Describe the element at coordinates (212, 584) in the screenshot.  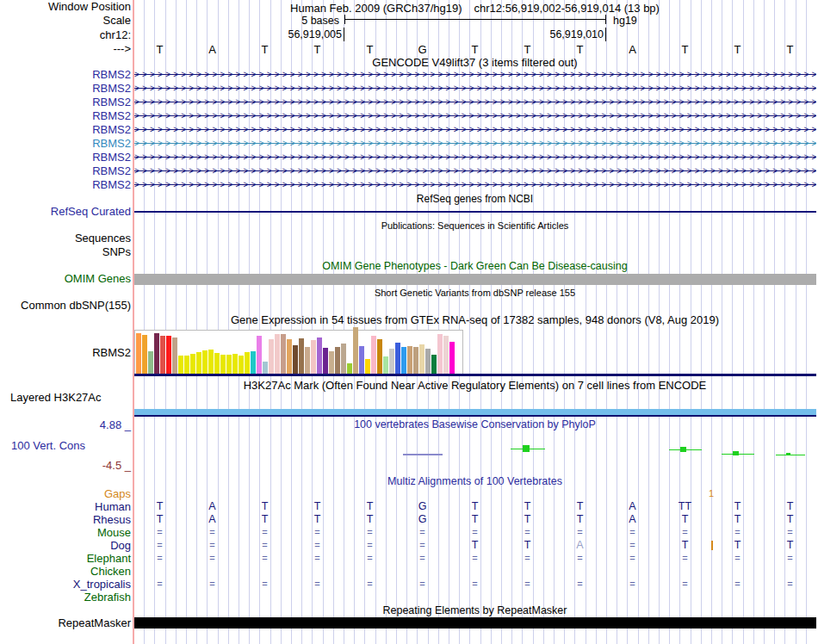
I see `aln-x_tropicalis-base-2: =` at that location.